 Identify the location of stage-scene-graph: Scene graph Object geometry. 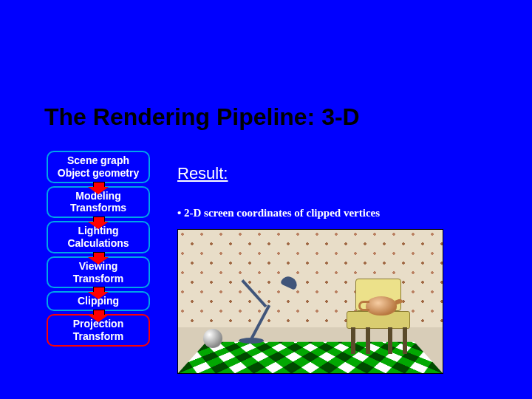
(98, 167).